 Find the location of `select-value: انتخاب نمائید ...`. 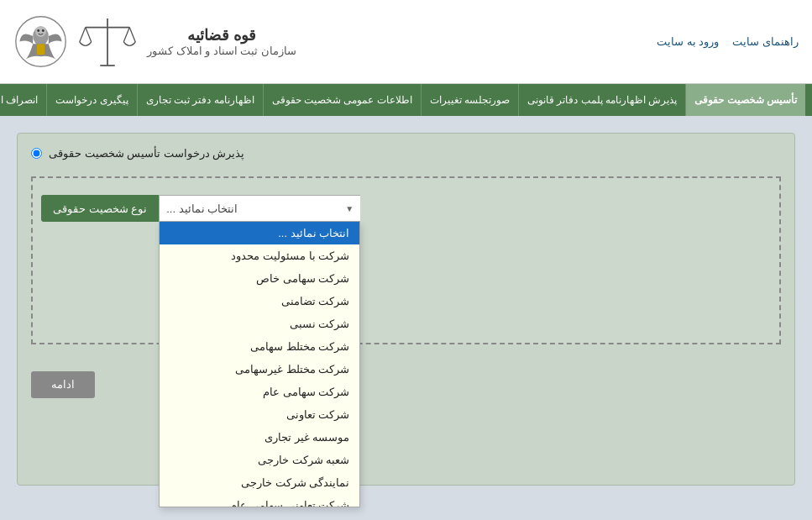

select-value: انتخاب نمائید ... is located at coordinates (202, 208).